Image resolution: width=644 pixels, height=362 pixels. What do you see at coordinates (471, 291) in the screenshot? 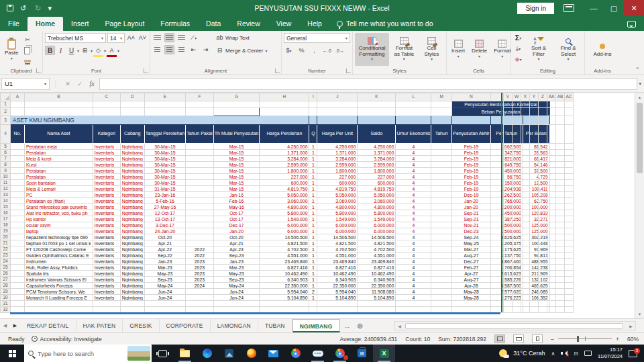
I see `cell: May-28` at bounding box center [471, 291].